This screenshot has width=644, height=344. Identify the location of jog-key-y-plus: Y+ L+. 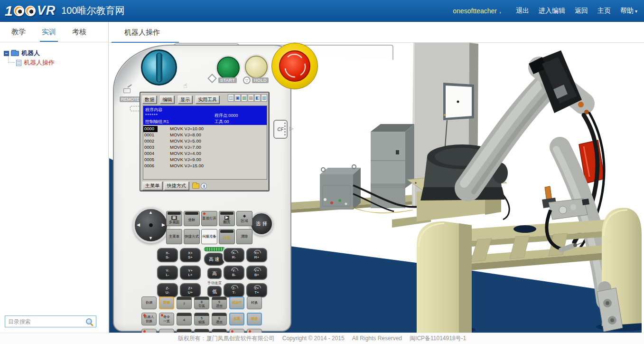
(190, 273).